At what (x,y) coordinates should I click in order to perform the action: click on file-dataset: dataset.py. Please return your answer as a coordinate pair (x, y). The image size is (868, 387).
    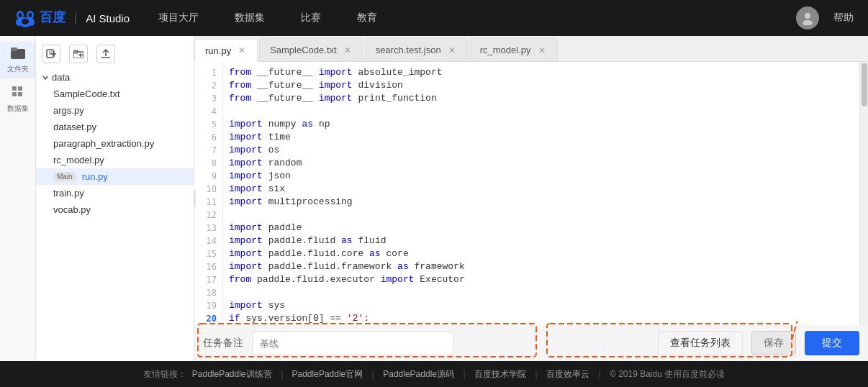
    Looking at the image, I should click on (115, 127).